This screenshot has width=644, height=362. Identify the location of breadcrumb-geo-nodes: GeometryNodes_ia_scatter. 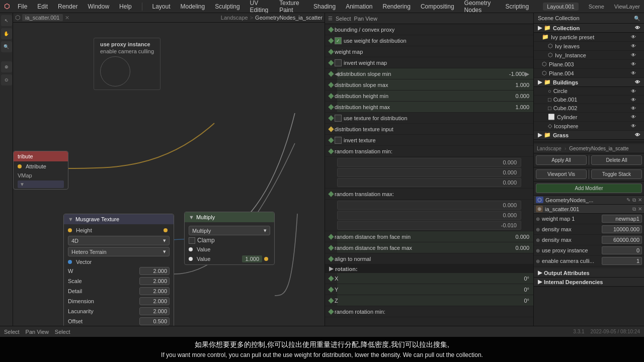
(289, 18).